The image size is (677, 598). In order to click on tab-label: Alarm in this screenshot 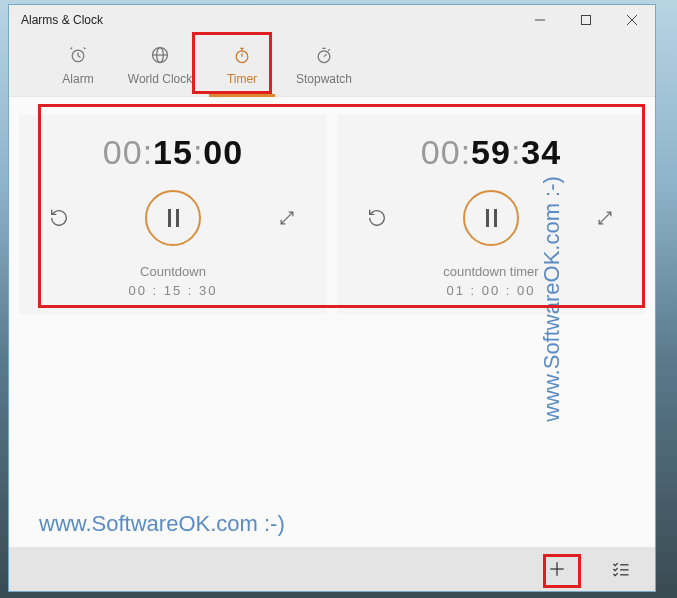, I will do `click(78, 79)`.